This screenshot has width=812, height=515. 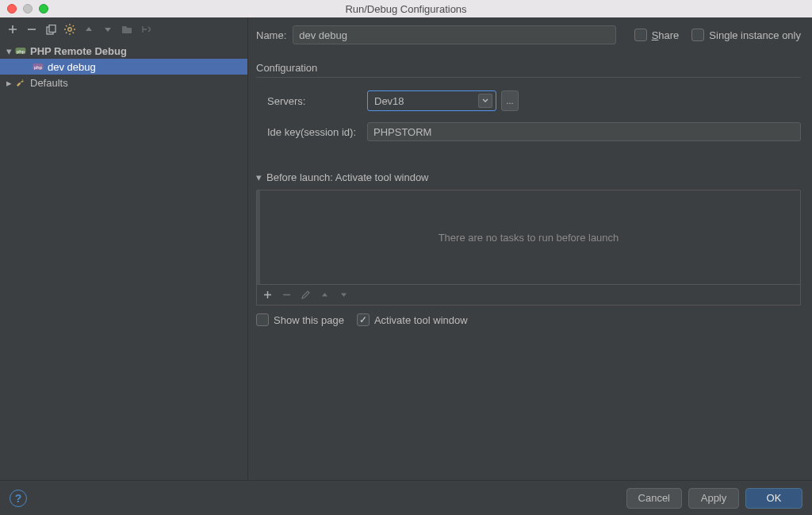 I want to click on servers-value: Dev18, so click(x=389, y=102).